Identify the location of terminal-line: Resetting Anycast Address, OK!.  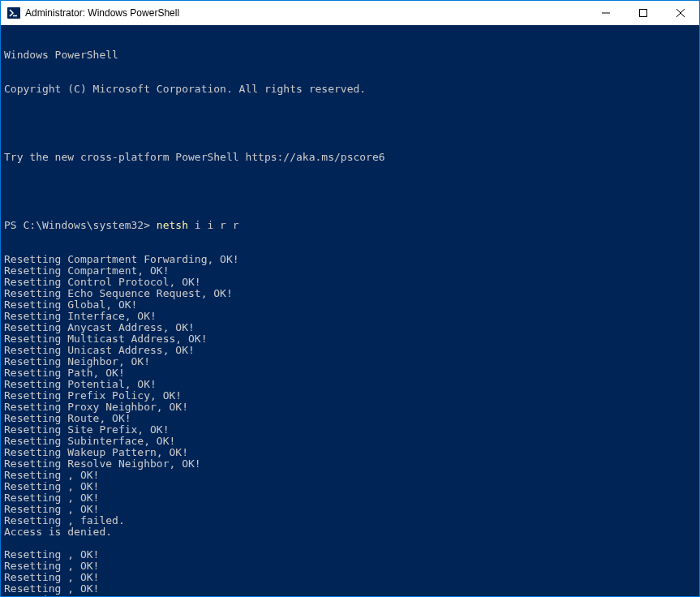
(350, 328).